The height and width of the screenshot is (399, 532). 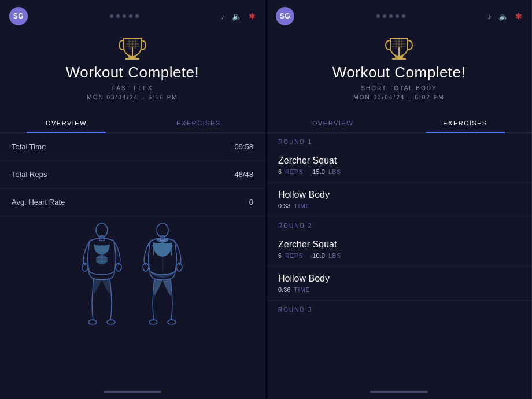 What do you see at coordinates (294, 206) in the screenshot?
I see `exercise-detail-time-r1-2: 0:33 TIME` at bounding box center [294, 206].